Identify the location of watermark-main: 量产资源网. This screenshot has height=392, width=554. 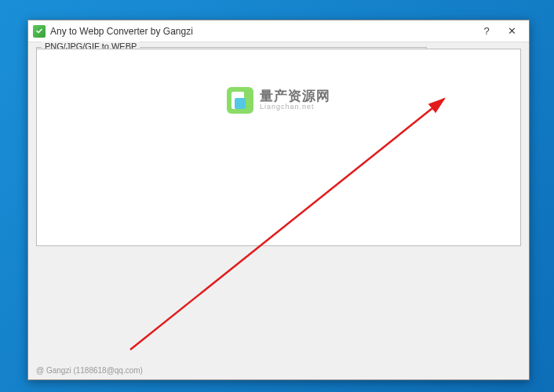
(295, 97).